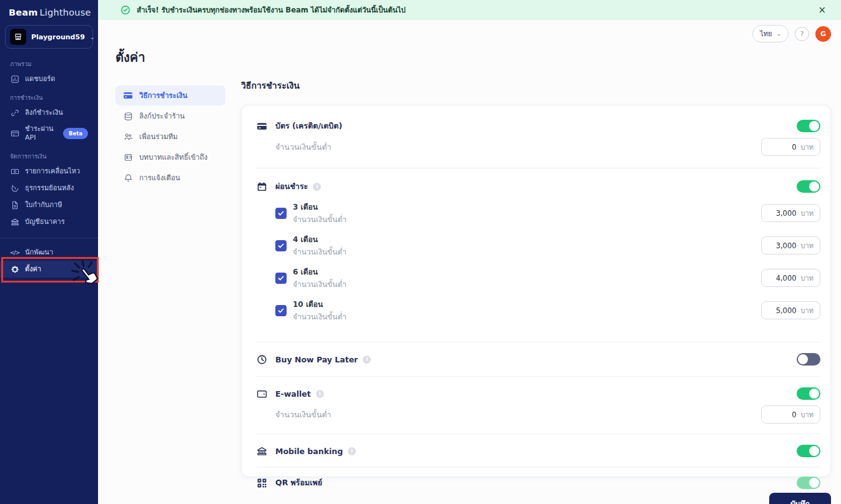  I want to click on wallet-icon, so click(262, 394).